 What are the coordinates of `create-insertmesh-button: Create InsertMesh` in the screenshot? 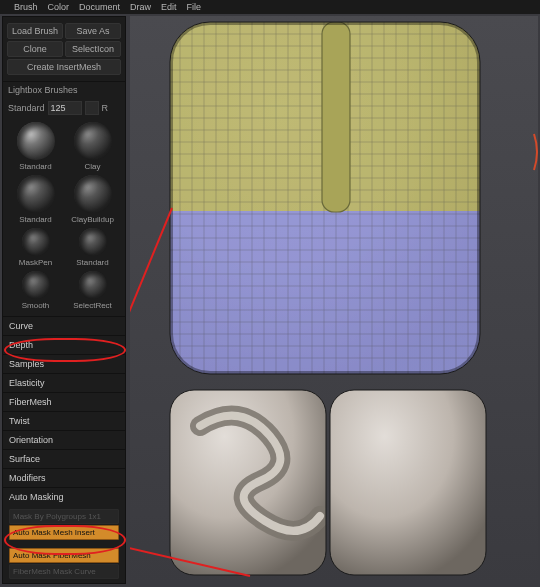 It's located at (64, 67).